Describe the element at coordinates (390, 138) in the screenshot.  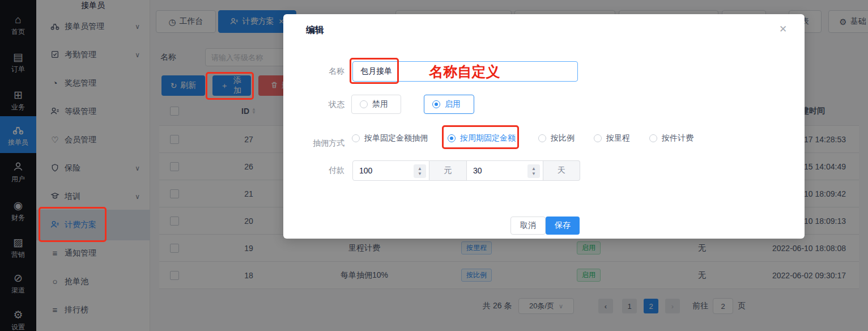
I see `commission-option-1: 按单固定金额抽佣` at that location.